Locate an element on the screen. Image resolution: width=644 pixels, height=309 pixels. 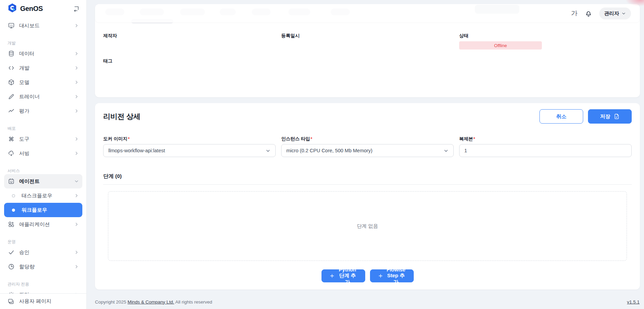
sidebar-item-model: 모델 is located at coordinates (43, 82).